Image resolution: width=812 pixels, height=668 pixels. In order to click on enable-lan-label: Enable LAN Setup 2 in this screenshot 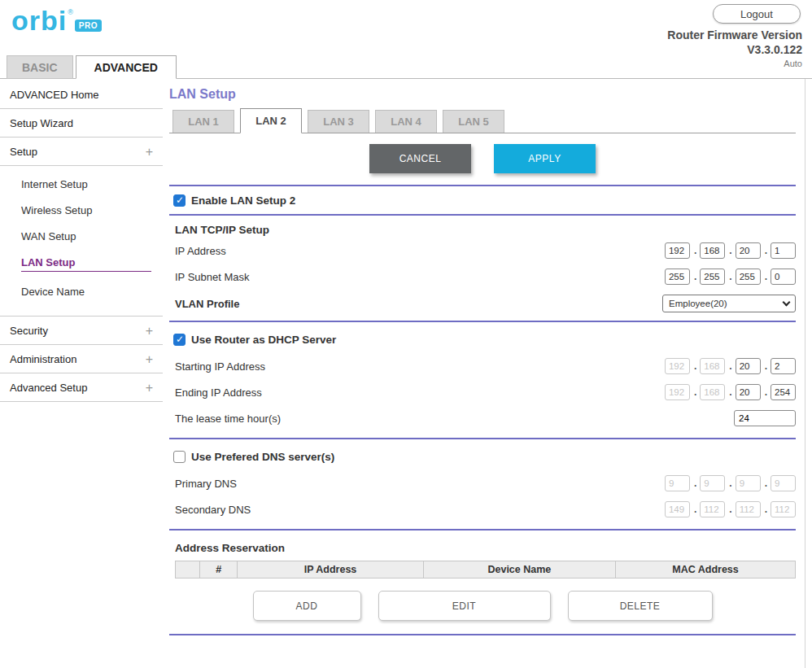, I will do `click(243, 200)`.